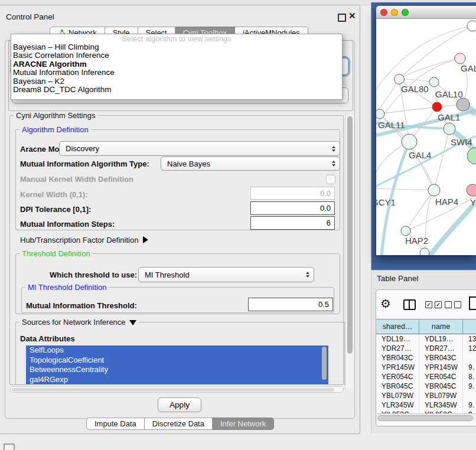 Image resolution: width=476 pixels, height=450 pixels. I want to click on attributes-list-scrollbar, so click(324, 363).